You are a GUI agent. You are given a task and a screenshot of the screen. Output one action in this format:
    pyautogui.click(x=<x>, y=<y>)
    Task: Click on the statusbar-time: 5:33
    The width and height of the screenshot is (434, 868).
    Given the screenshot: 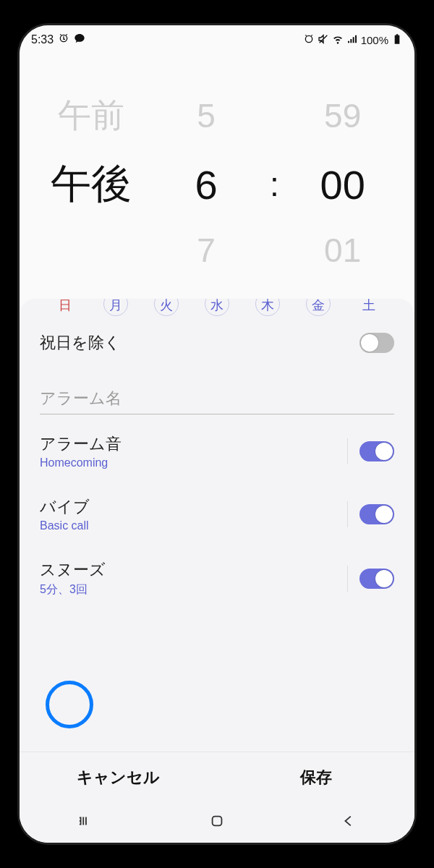 What is the action you would take?
    pyautogui.click(x=42, y=40)
    